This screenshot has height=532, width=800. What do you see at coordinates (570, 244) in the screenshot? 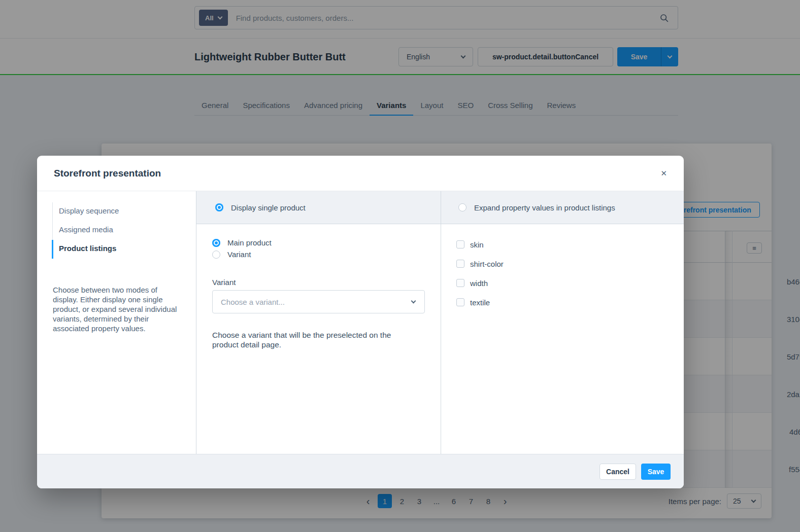
I see `property-row-skin: skin` at bounding box center [570, 244].